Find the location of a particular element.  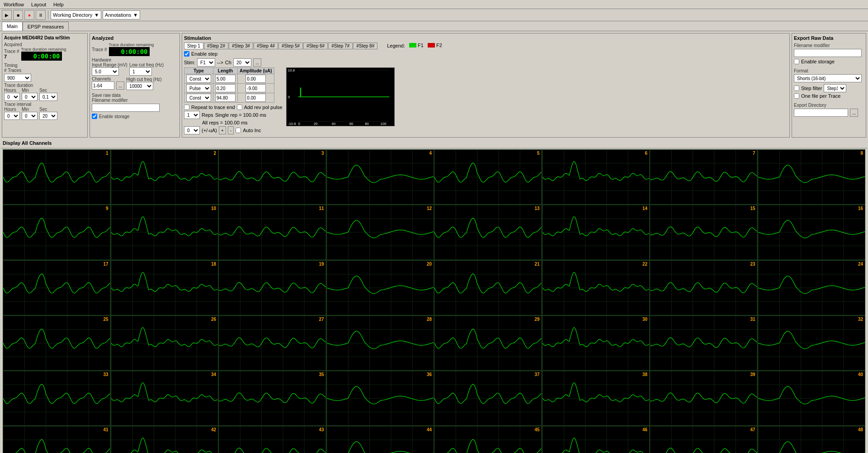

menu-help: Help is located at coordinates (59, 5).